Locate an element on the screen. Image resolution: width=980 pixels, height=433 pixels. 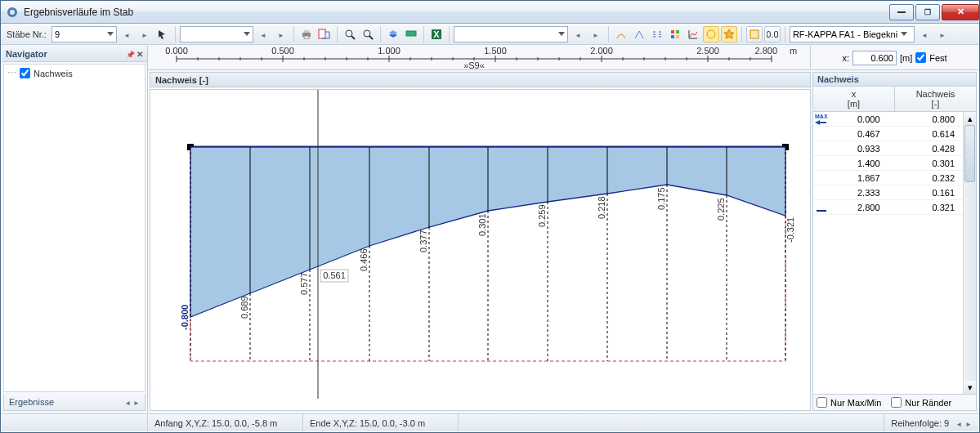
close-panel-button is located at coordinates (140, 54).